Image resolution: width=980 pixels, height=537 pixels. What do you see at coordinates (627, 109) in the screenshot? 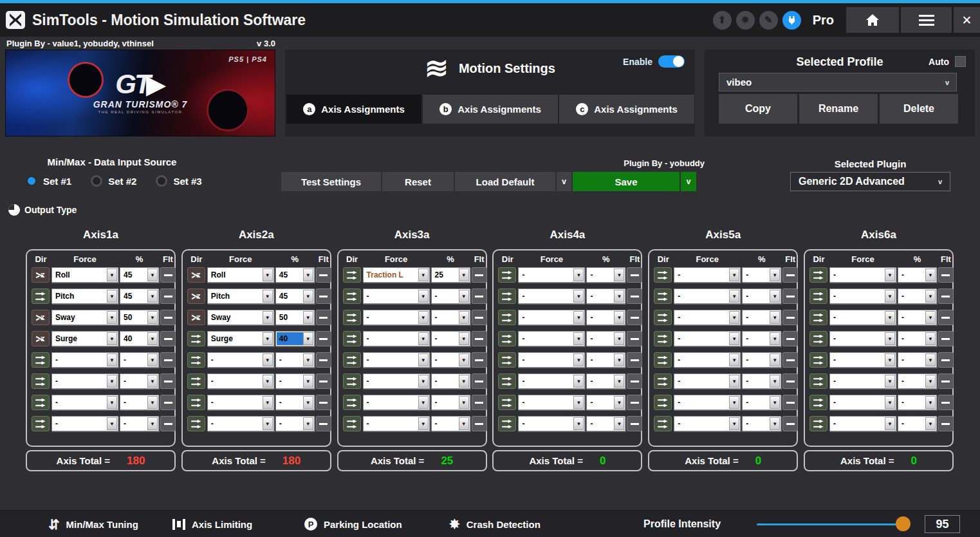
I see `tab-axis-assignments-c: cAxis Assignments` at bounding box center [627, 109].